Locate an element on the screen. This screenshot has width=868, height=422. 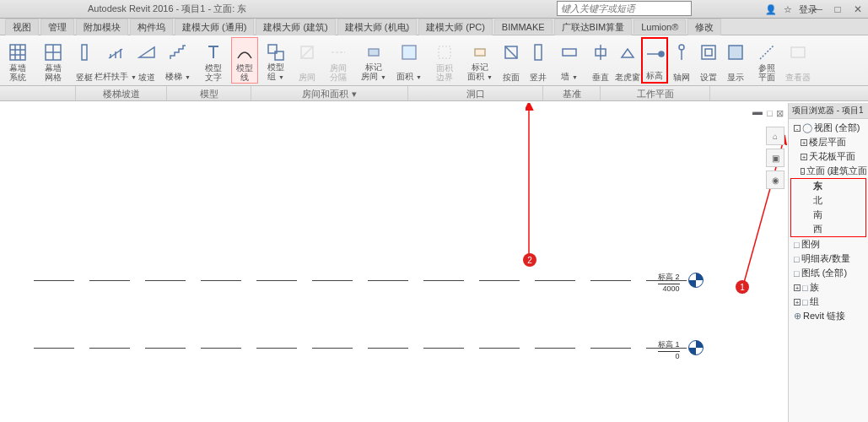
group-label: 工作平面 is located at coordinates (655, 93).